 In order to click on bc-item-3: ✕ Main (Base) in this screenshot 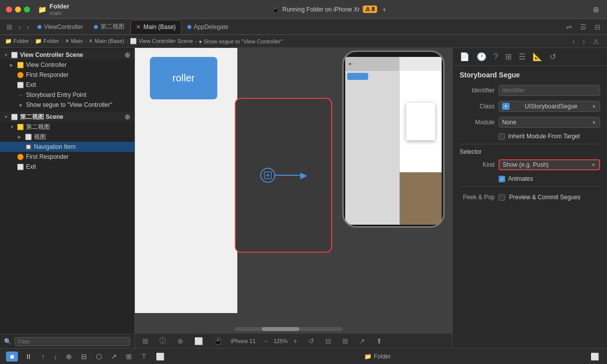, I will do `click(106, 41)`.